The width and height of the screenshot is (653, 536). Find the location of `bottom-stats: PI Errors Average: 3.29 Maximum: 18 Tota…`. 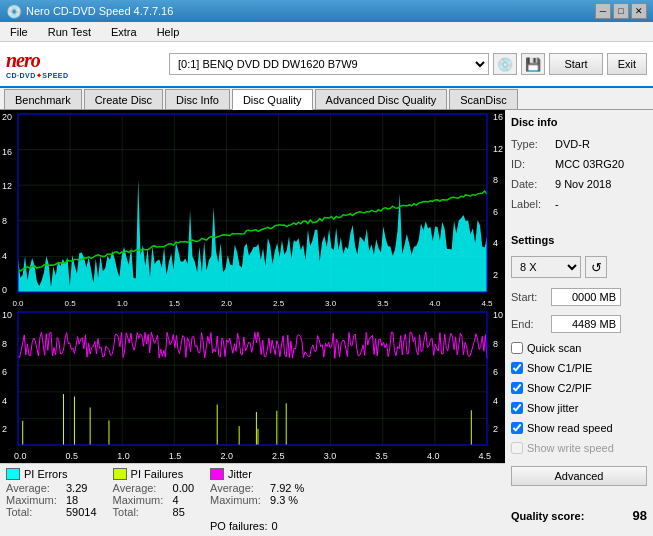

bottom-stats: PI Errors Average: 3.29 Maximum: 18 Tota… is located at coordinates (252, 500).